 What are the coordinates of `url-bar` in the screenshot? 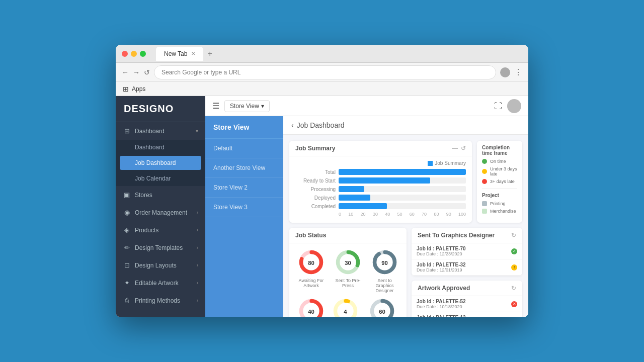 It's located at (325, 72).